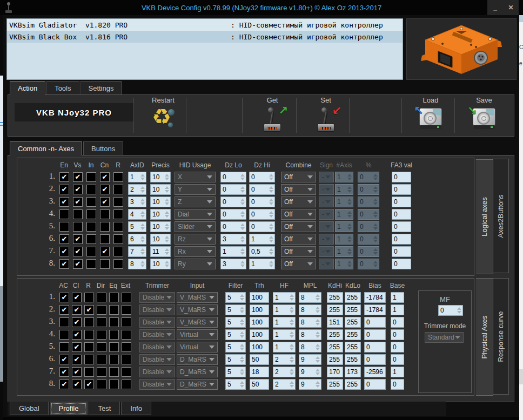  I want to click on hid-usage-select: X, so click(195, 177).